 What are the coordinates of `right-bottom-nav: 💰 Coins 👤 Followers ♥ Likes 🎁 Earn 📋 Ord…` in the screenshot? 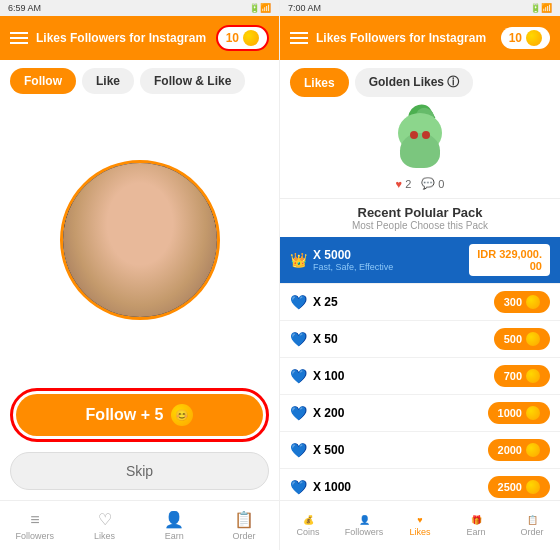 It's located at (420, 525).